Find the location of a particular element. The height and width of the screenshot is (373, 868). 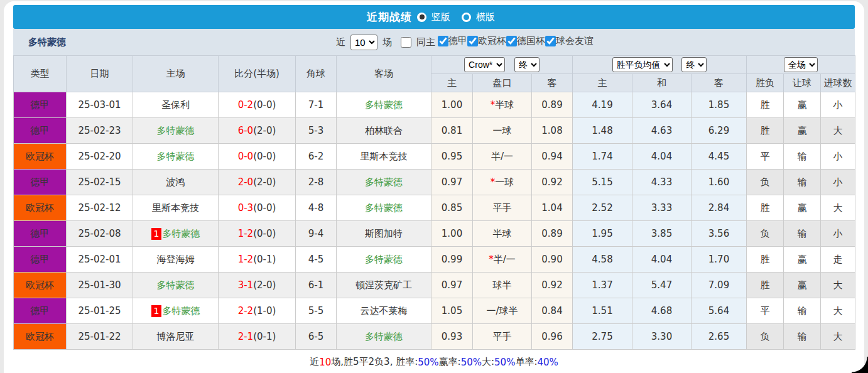

ah-away-odds-cell: 0.92 is located at coordinates (553, 285).